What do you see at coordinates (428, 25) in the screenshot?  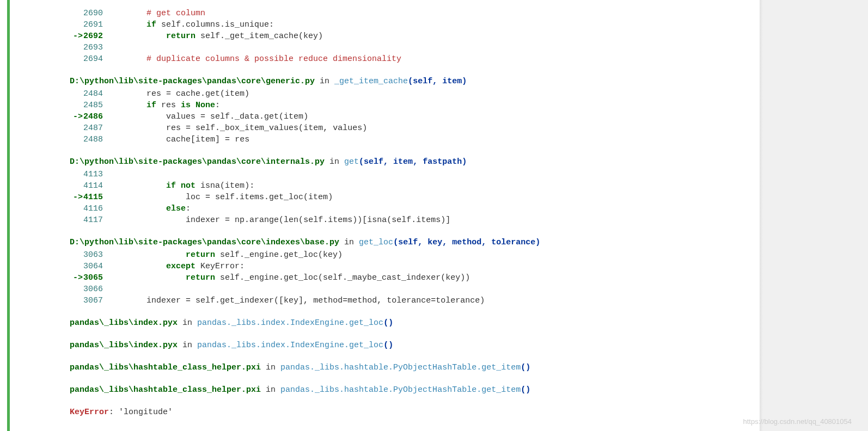 I see `code-text: if self.columns.is_unique:` at bounding box center [428, 25].